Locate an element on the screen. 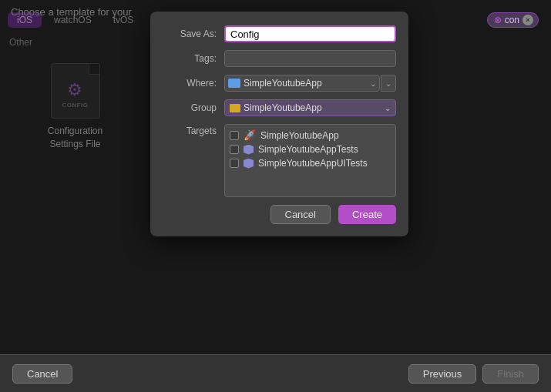  bottom-bar: Cancel Previous Finish is located at coordinates (276, 373).